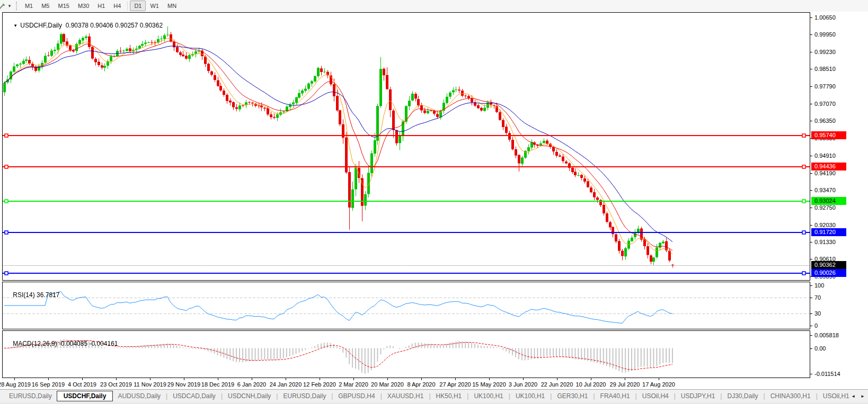 This screenshot has height=404, width=868. What do you see at coordinates (829, 273) in the screenshot?
I see `level-price-label: 0.90026` at bounding box center [829, 273].